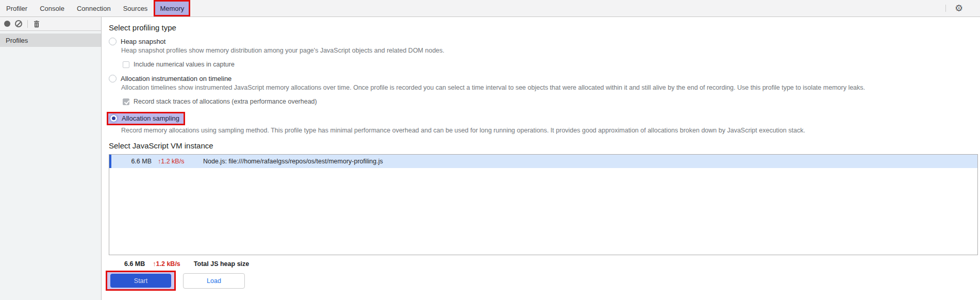  I want to click on sidebar-item-profiles: Profiles, so click(51, 40).